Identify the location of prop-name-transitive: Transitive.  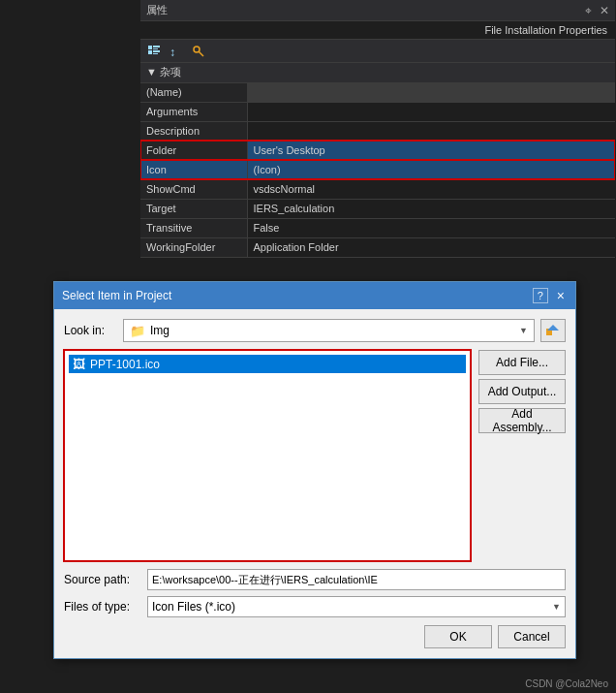
(194, 228).